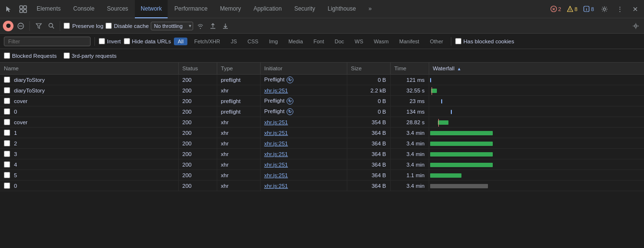 This screenshot has width=644, height=248. I want to click on tab-memory: Memory, so click(230, 9).